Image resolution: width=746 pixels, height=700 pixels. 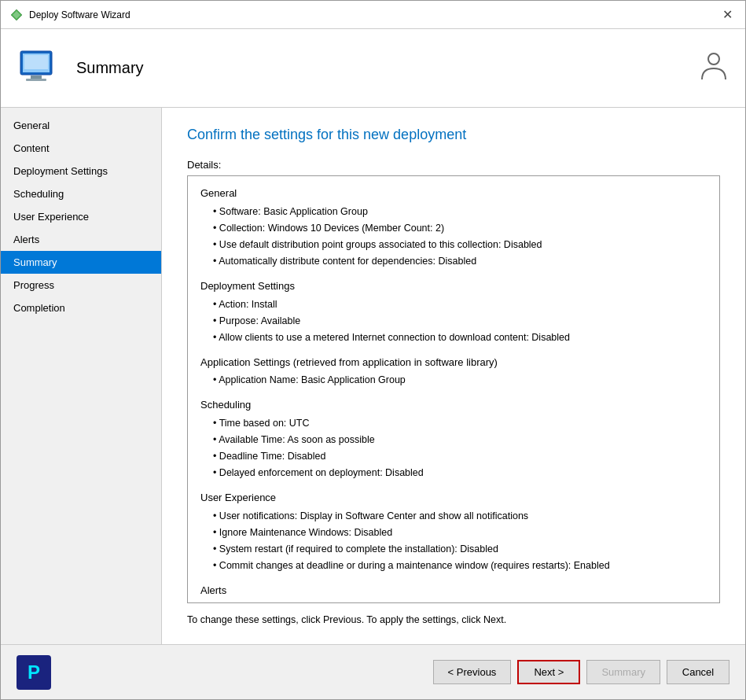 What do you see at coordinates (472, 672) in the screenshot?
I see `previous-button: < Previous` at bounding box center [472, 672].